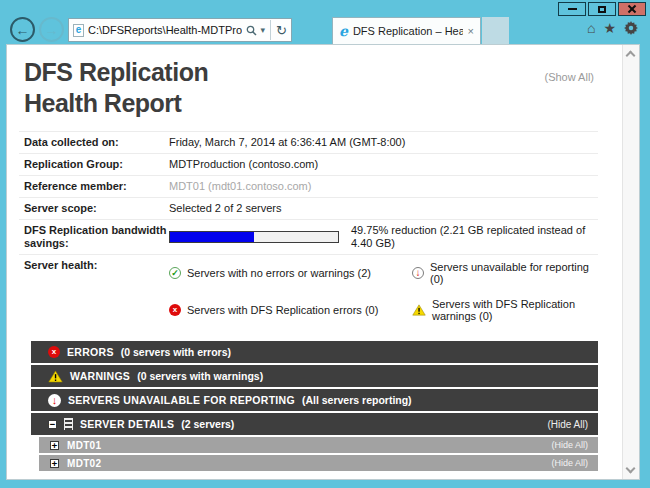  I want to click on server-health-summary: ✓ Servers with no errors or warnings (2)…, so click(384, 294).